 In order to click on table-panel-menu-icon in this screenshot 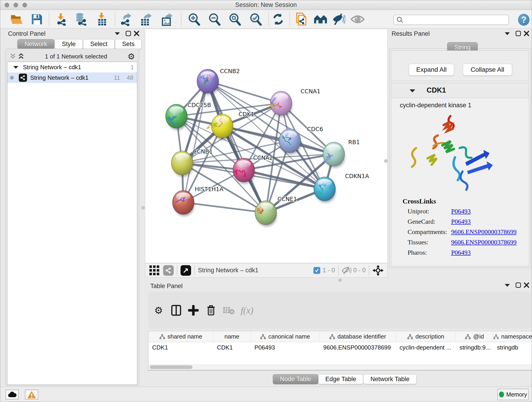, I will do `click(507, 285)`.